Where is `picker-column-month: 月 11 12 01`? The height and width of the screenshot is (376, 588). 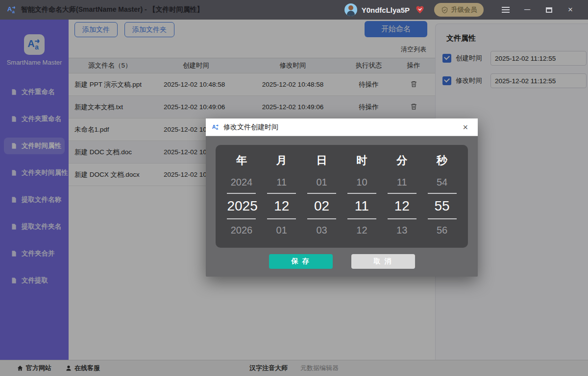
picker-column-month: 月 11 12 01 is located at coordinates (282, 199).